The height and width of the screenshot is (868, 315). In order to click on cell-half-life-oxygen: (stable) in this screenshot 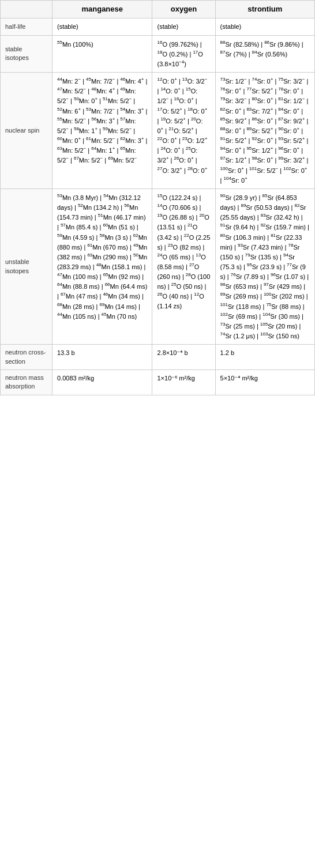, I will do `click(183, 27)`.